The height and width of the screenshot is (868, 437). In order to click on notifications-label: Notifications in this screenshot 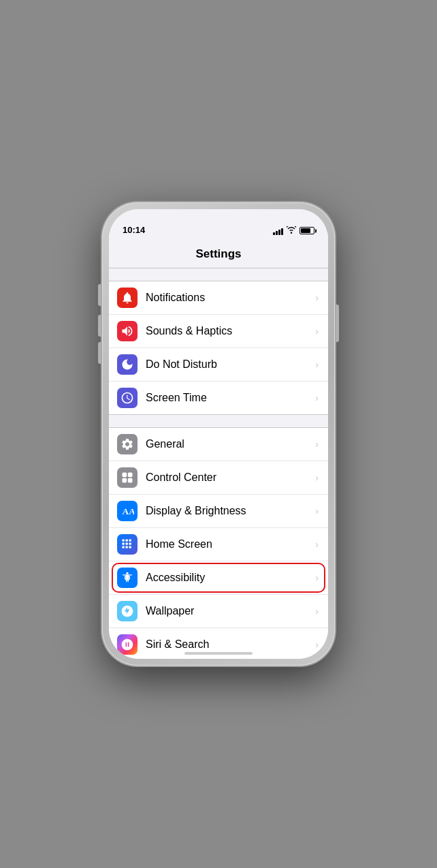, I will do `click(229, 298)`.